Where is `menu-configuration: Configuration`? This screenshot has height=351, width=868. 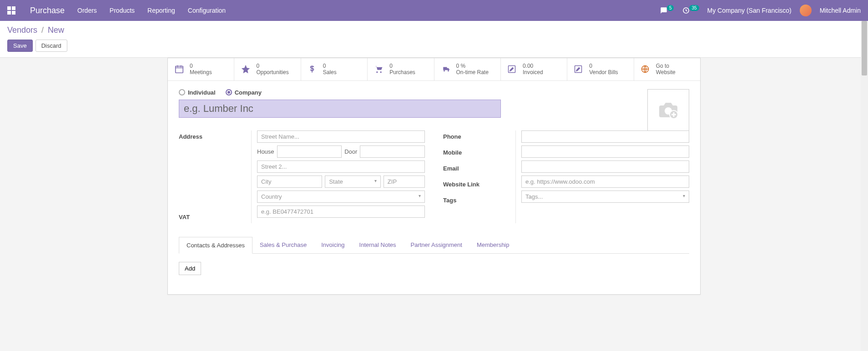 menu-configuration: Configuration is located at coordinates (207, 10).